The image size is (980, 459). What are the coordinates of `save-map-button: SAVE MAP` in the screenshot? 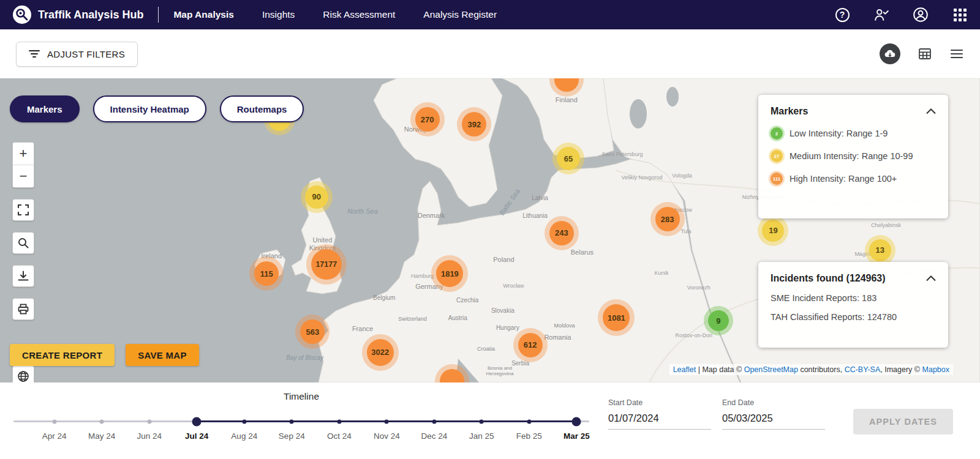 It's located at (162, 355).